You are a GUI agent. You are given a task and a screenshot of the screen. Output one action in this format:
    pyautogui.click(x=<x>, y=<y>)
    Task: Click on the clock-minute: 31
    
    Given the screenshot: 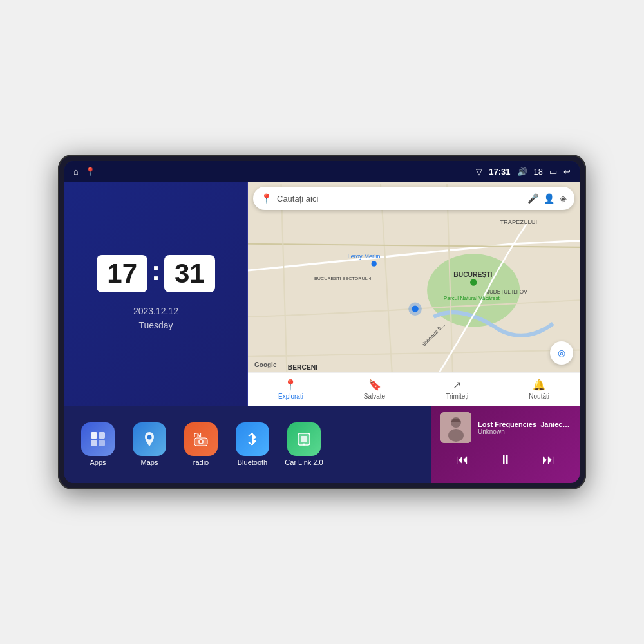 What is the action you would take?
    pyautogui.click(x=189, y=274)
    